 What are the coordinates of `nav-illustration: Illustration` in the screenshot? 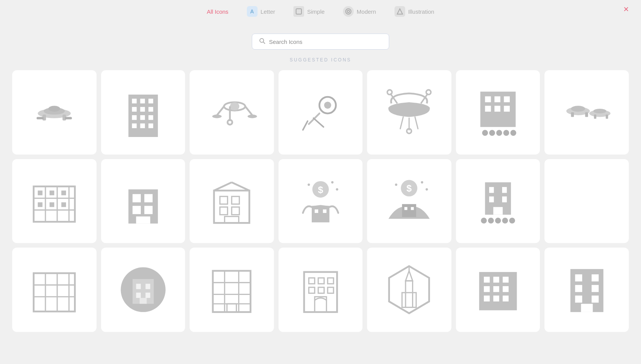 It's located at (414, 11).